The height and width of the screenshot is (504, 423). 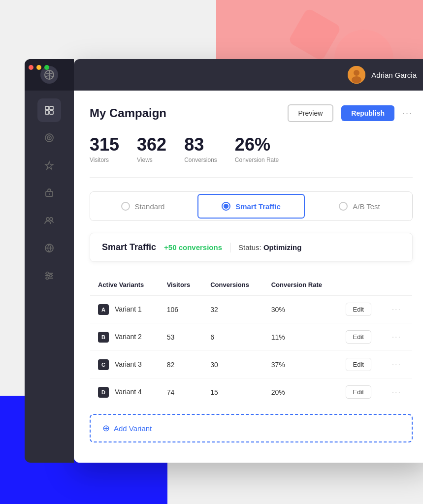 What do you see at coordinates (257, 160) in the screenshot?
I see `stat-rate-label: Conversion Rate` at bounding box center [257, 160].